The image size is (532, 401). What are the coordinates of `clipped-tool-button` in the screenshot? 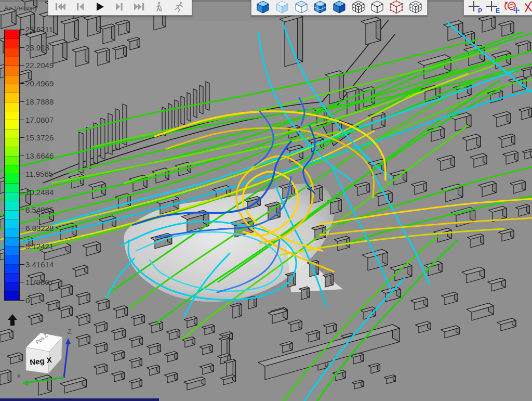 It's located at (527, 7).